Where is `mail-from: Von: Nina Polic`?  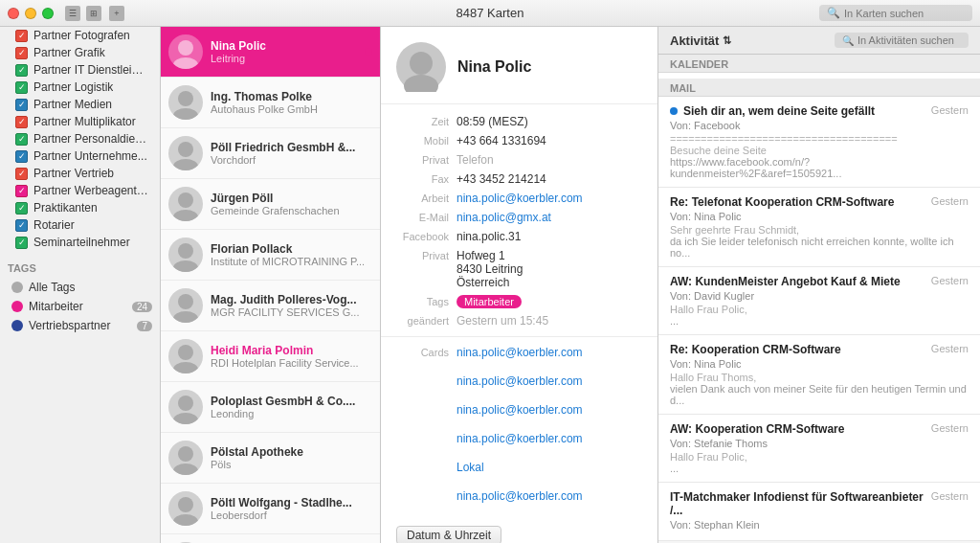
mail-from: Von: Nina Polic is located at coordinates (819, 216).